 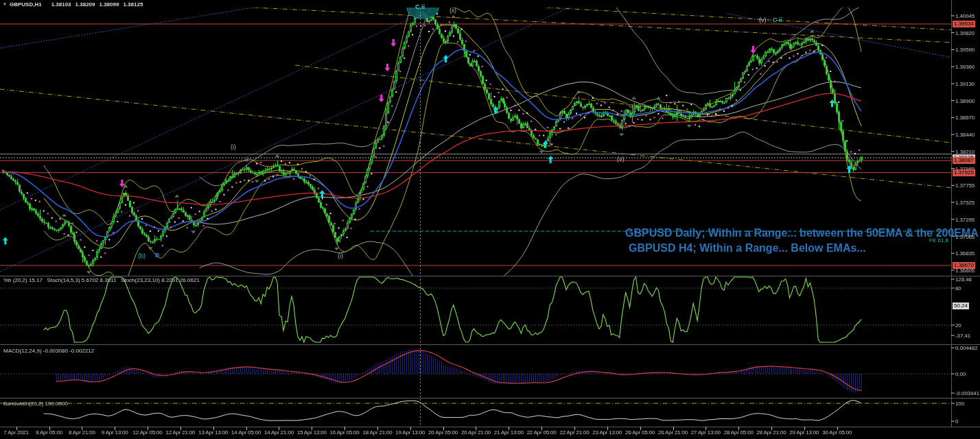 I want to click on time-label: 14 Apr 05:00, so click(x=246, y=432).